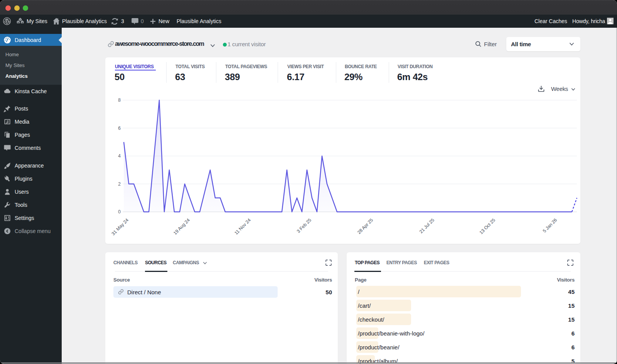 This screenshot has height=364, width=617. What do you see at coordinates (120, 156) in the screenshot?
I see `svg-text: 4` at bounding box center [120, 156].